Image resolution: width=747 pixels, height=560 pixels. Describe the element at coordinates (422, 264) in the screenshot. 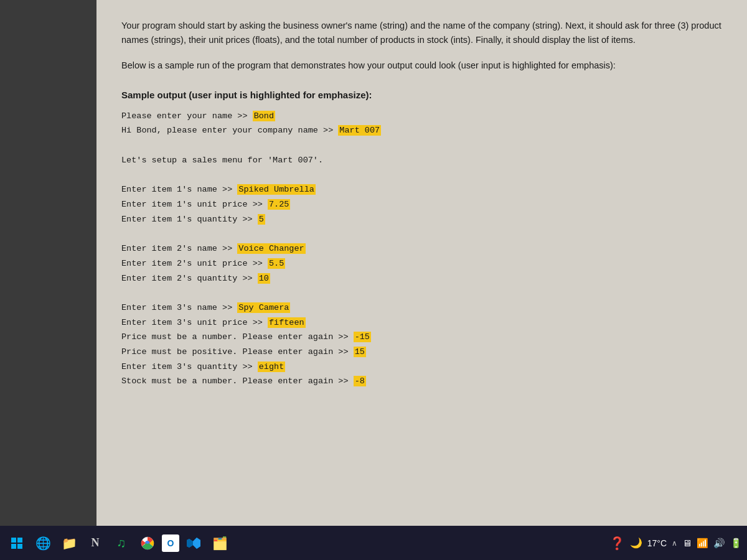

I see `line-8: Enter item 2's unit price >> 5.5` at that location.